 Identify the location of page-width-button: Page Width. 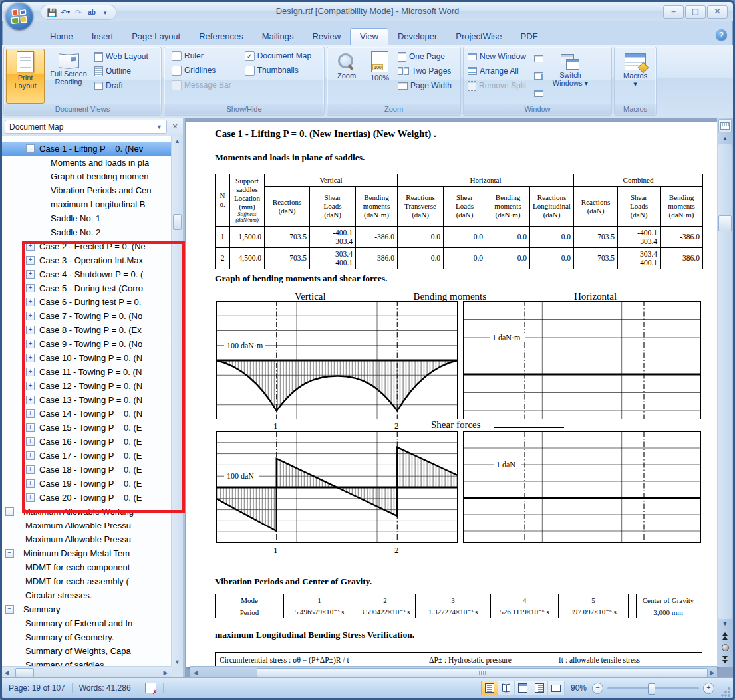
(424, 86).